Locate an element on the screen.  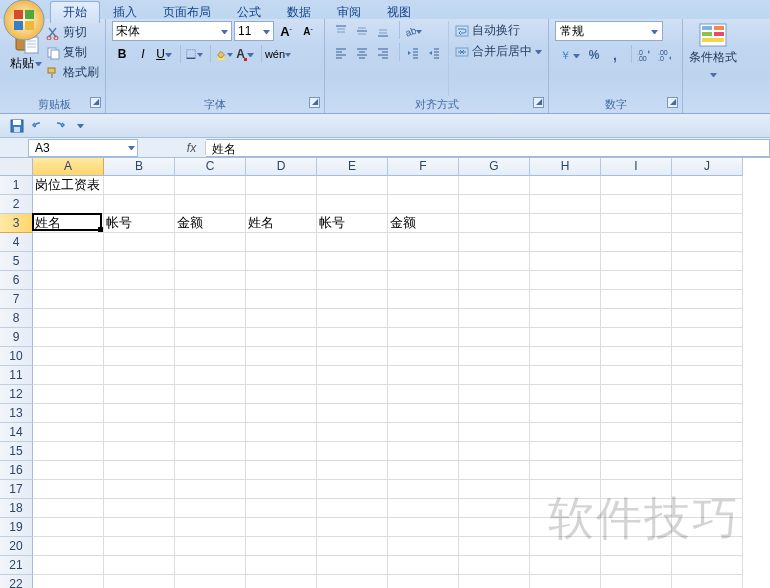
row-header: 4 is located at coordinates (16, 242).